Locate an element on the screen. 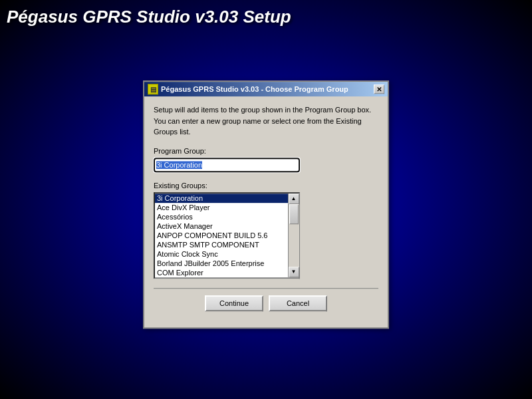 This screenshot has height=399, width=532. list-item: Acessórios is located at coordinates (221, 217).